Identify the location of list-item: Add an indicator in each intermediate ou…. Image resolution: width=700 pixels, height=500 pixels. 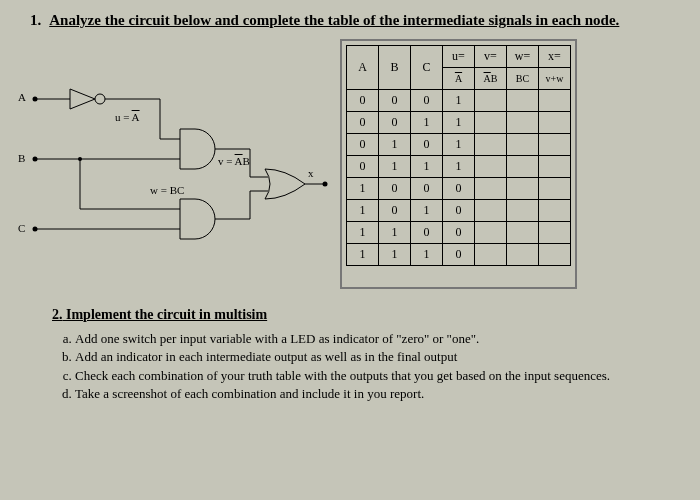
(372, 357).